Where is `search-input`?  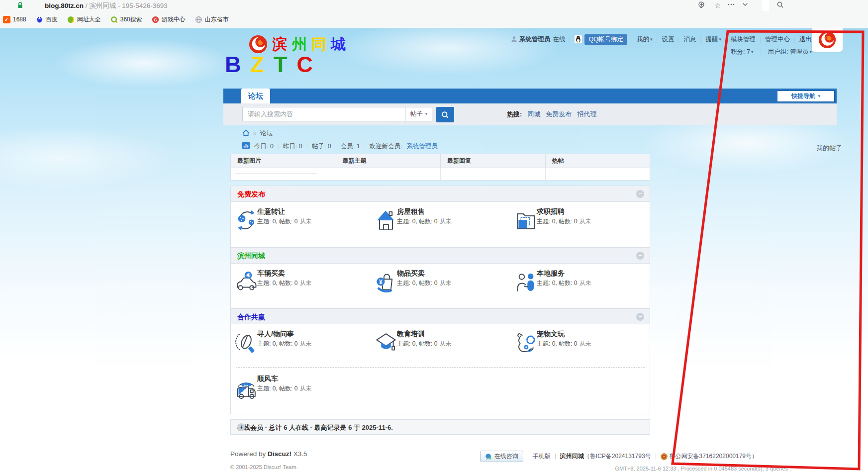 search-input is located at coordinates (324, 114).